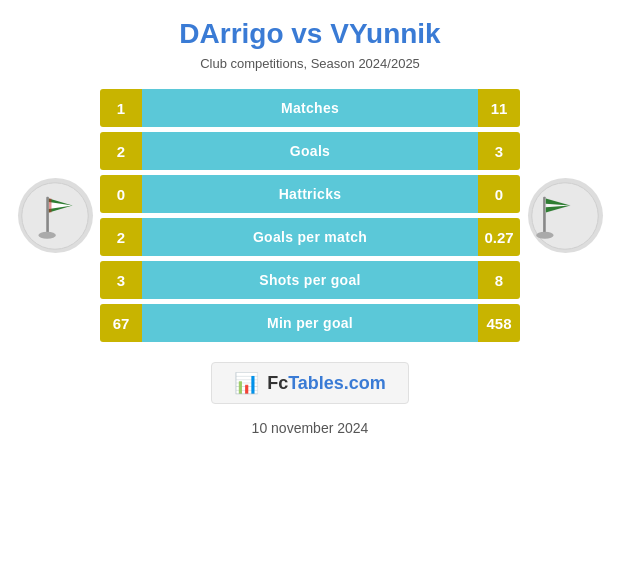  Describe the element at coordinates (499, 151) in the screenshot. I see `stat-right-value: 3` at that location.